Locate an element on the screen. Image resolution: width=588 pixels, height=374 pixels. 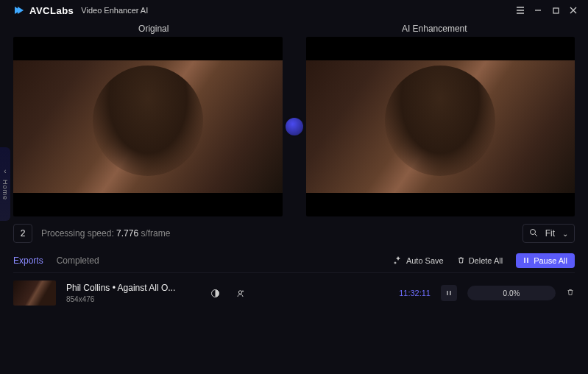
brand-name: AVCLabs is located at coordinates (52, 10).